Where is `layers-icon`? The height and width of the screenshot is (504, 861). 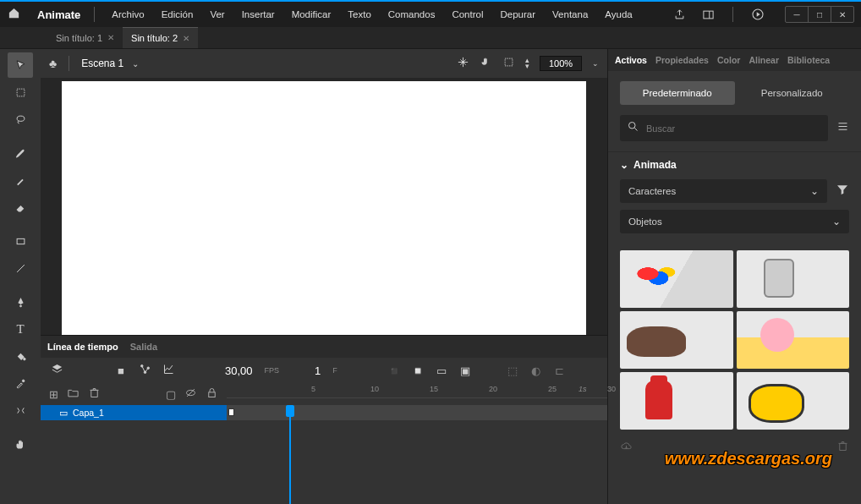
layers-icon is located at coordinates (57, 370).